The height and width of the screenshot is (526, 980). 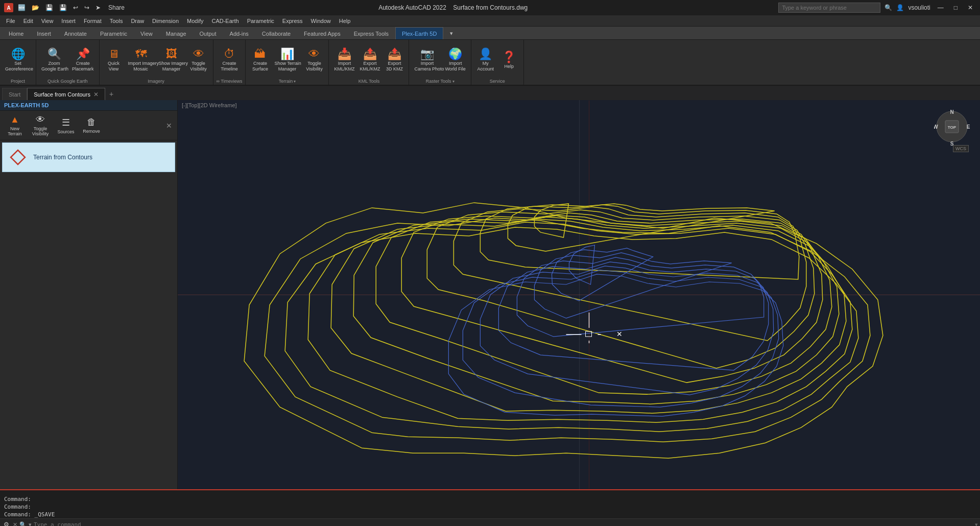 I want to click on create-placemark-button: 📌 CreatePlacemark, so click(x=83, y=60).